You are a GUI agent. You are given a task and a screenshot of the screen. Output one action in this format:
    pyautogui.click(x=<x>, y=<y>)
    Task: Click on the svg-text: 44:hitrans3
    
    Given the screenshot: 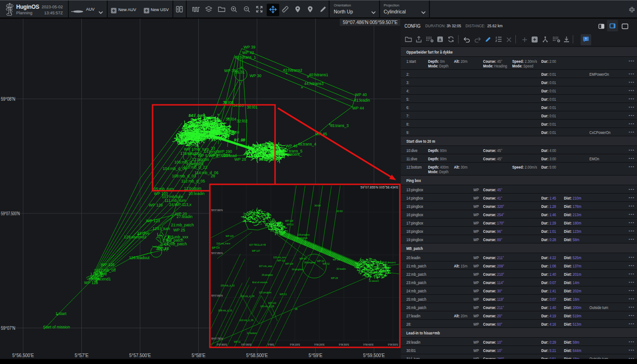 What is the action you would take?
    pyautogui.click(x=314, y=84)
    